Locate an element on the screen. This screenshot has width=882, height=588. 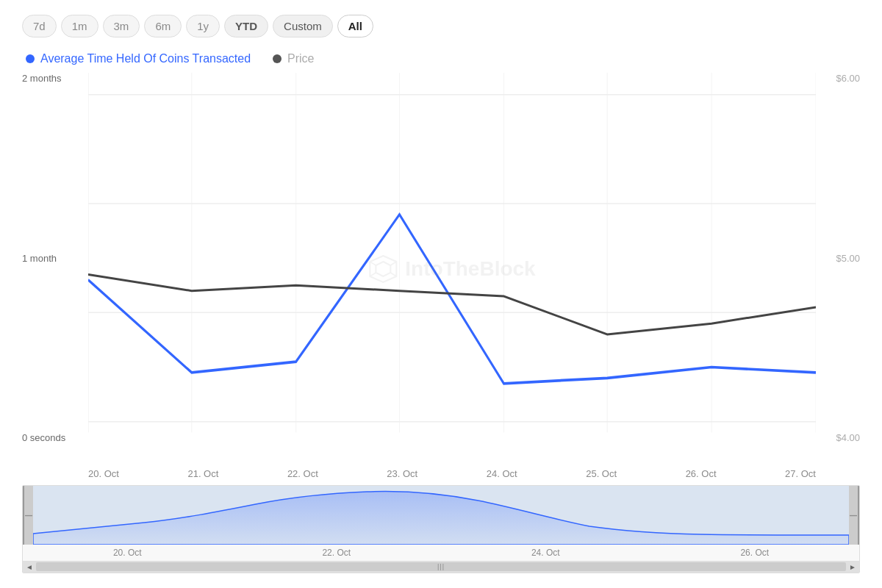
y-axis-right: $6.00 $5.00 $4.00 is located at coordinates (838, 269).